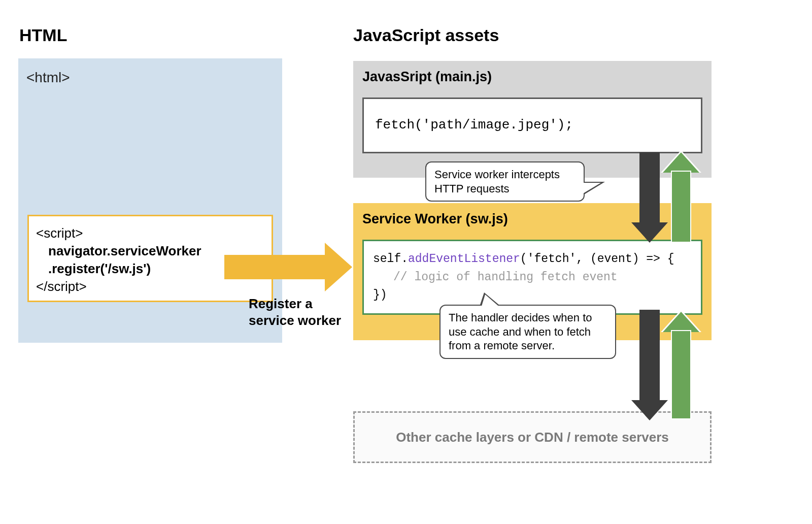 The width and height of the screenshot is (812, 524). I want to click on arrow-down-2-shaft-icon, so click(650, 355).